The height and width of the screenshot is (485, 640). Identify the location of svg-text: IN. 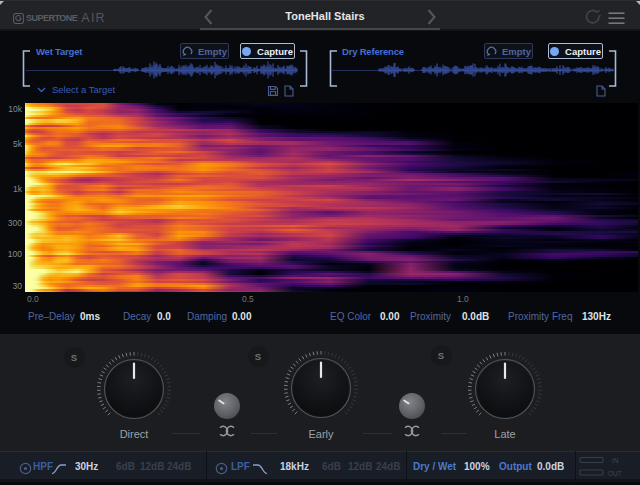
(616, 460).